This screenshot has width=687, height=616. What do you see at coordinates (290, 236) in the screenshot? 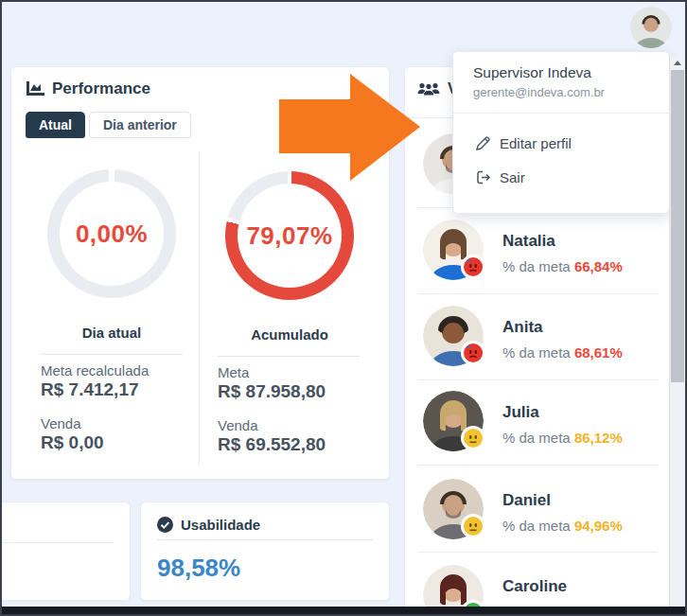
I see `gauge-acumulado-value: 79,07%` at bounding box center [290, 236].